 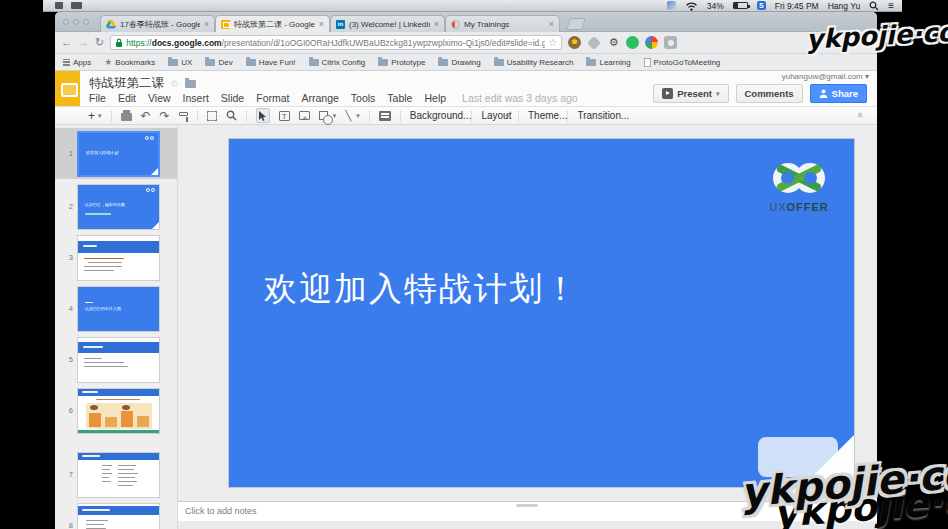 I want to click on zoom-icon, so click(x=232, y=116).